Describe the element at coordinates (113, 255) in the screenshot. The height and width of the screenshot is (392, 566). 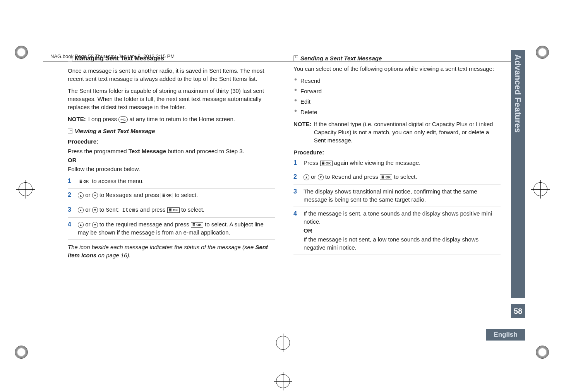
I see `footnote-b: on page 16).` at that location.